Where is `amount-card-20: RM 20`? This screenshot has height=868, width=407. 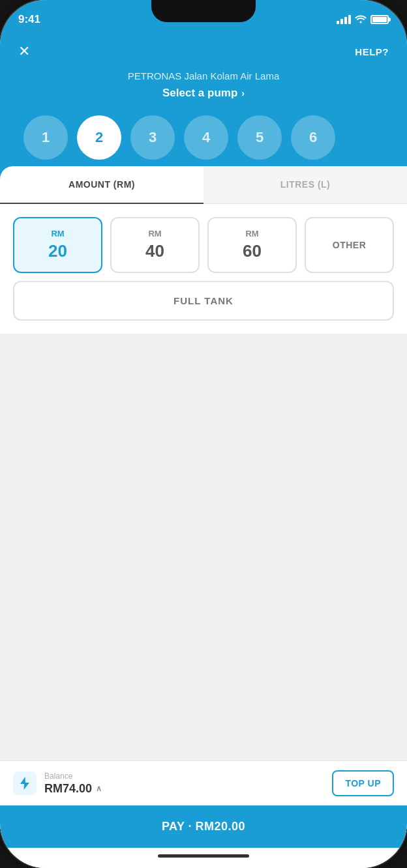 amount-card-20: RM 20 is located at coordinates (57, 245).